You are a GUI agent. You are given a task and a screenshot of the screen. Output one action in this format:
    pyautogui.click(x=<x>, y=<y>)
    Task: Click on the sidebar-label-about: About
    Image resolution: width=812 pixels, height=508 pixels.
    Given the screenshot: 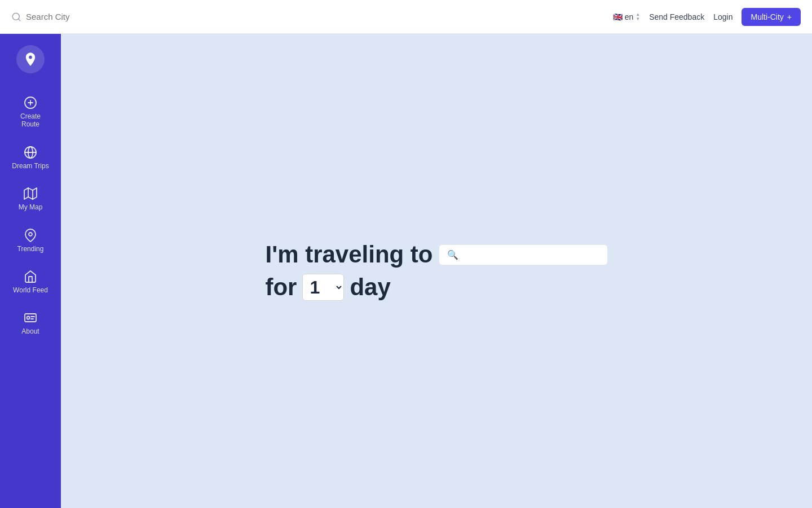 What is the action you would take?
    pyautogui.click(x=30, y=331)
    